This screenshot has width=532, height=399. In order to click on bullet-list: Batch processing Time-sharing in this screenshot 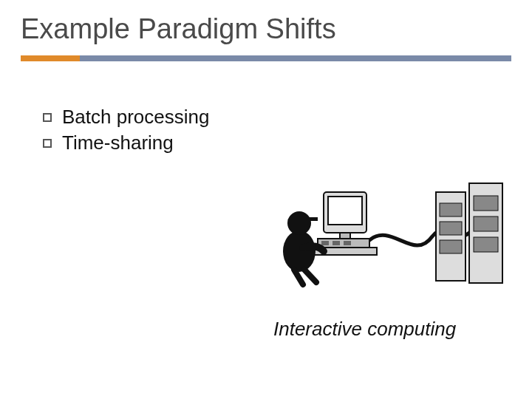, I will do `click(277, 130)`.